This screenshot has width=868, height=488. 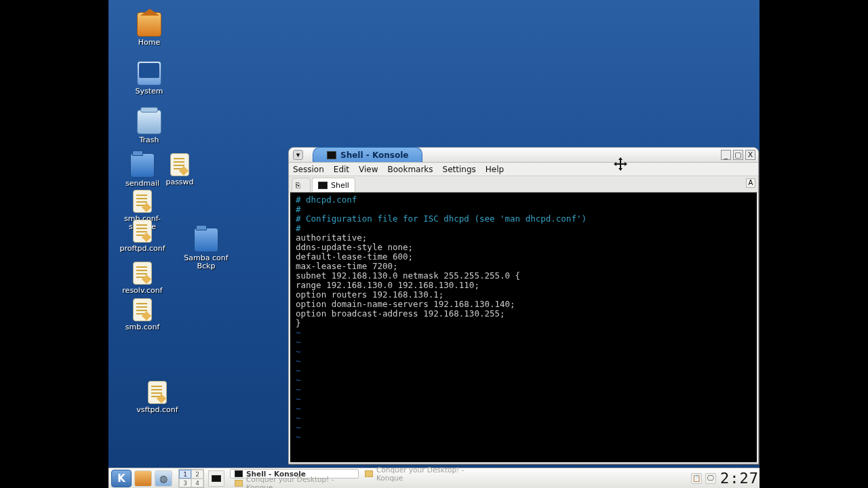 What do you see at coordinates (411, 169) in the screenshot?
I see `menu-bookmarks: Bookmarks` at bounding box center [411, 169].